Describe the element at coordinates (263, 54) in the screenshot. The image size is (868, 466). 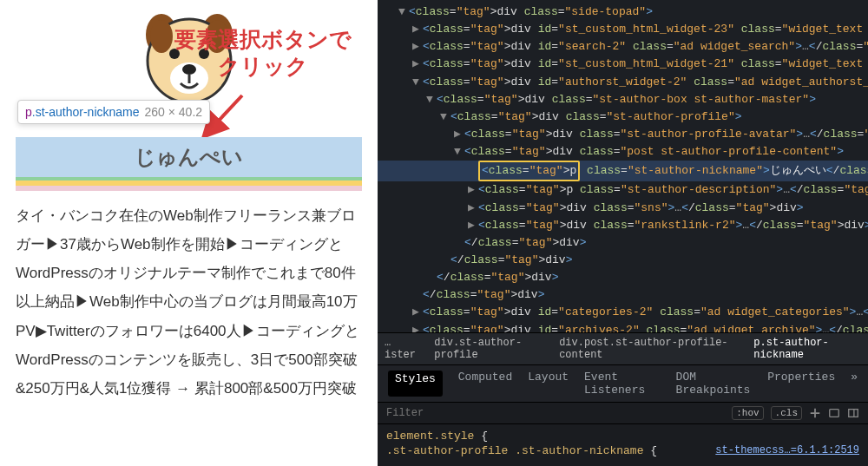
I see `annotation-text: 要素選択ボタンで クリック` at that location.